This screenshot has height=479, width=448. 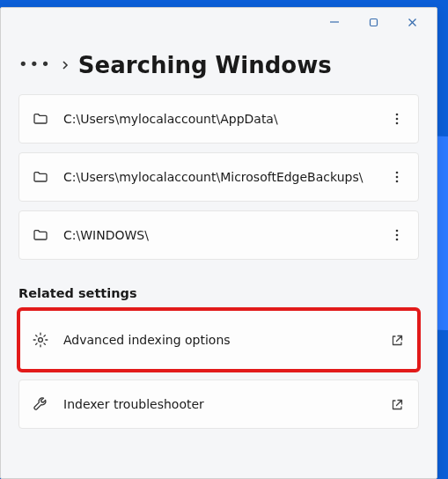 I want to click on indexer-troubleshooter-row: Indexer troubleshooter, so click(x=218, y=404).